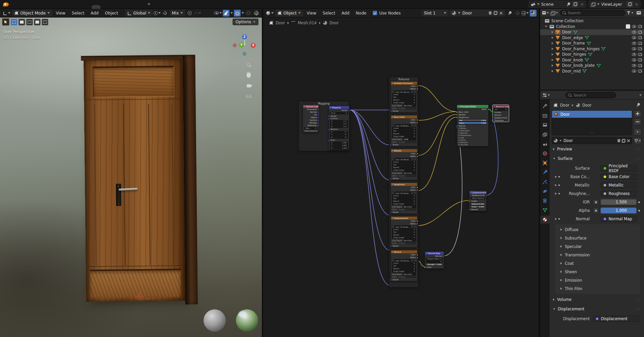 This screenshot has height=337, width=644. Describe the element at coordinates (545, 153) in the screenshot. I see `tab-world` at that location.